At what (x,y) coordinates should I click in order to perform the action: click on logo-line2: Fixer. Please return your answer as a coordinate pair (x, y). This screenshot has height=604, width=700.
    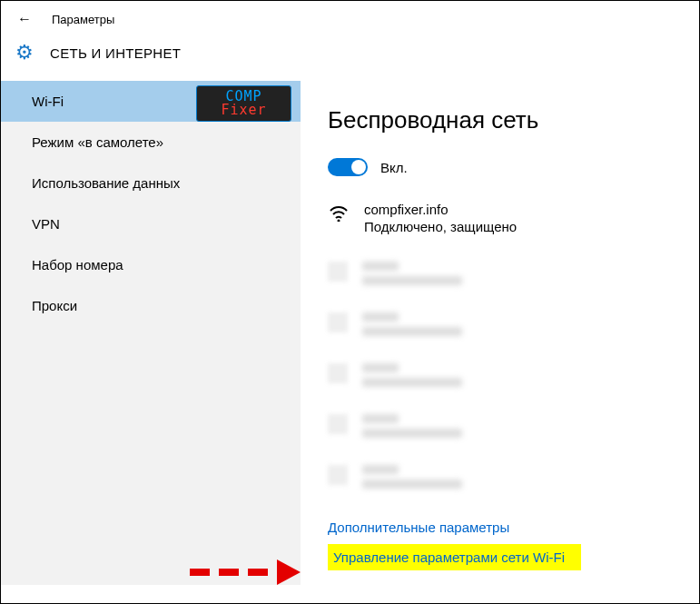
    Looking at the image, I should click on (243, 111).